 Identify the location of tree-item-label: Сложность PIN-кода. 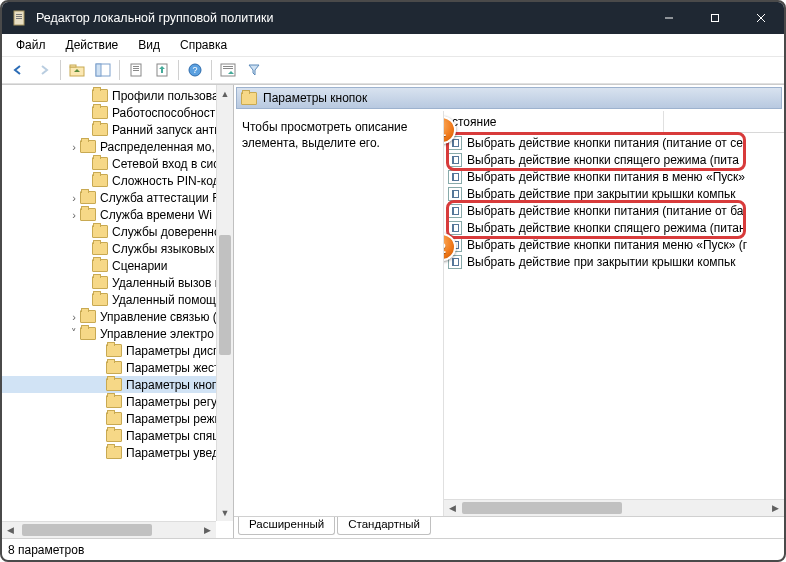
(169, 181).